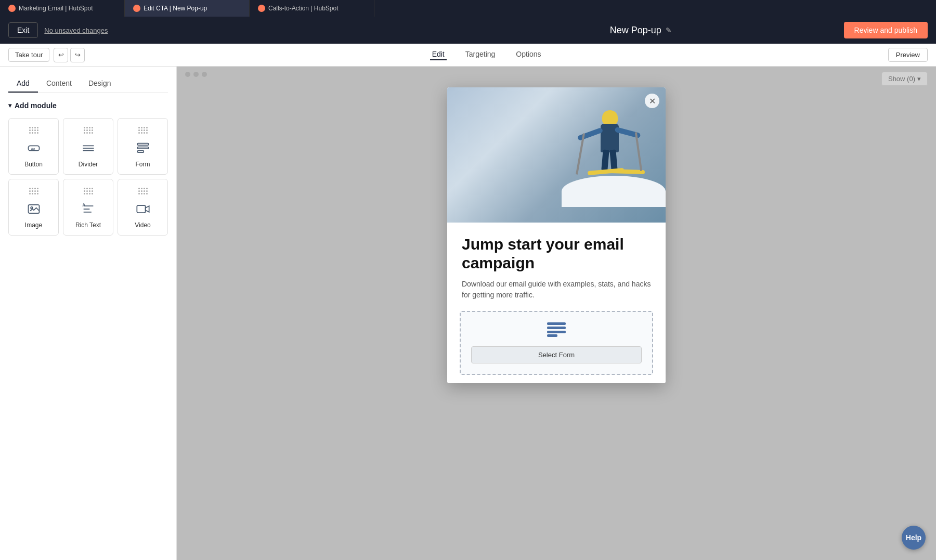 This screenshot has height=560, width=936. Describe the element at coordinates (35, 106) in the screenshot. I see `add-module-title: Add module` at that location.